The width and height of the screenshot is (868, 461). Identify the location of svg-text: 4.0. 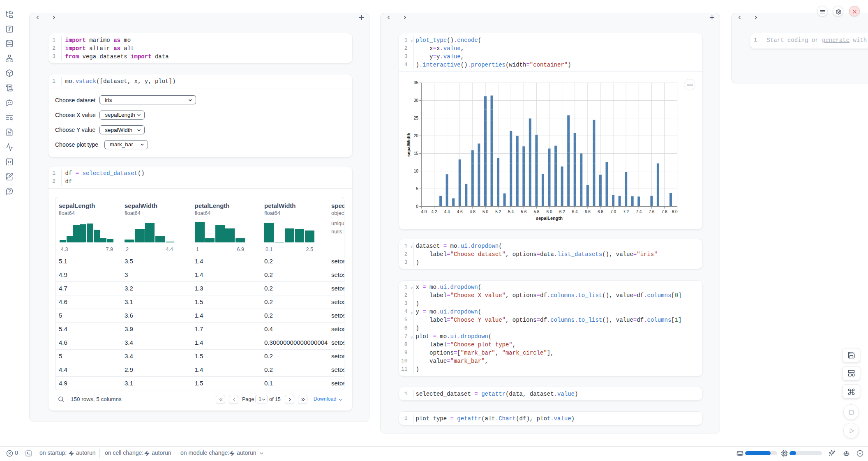
(424, 212).